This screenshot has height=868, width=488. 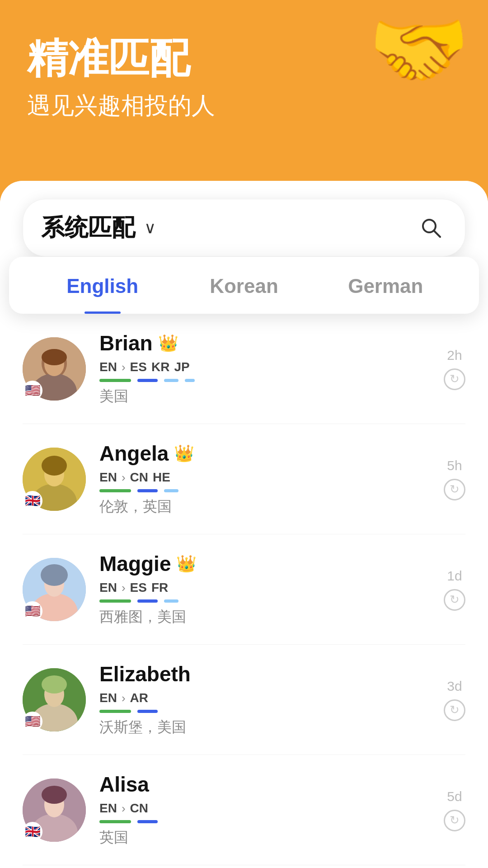 I want to click on avatar-wrapper: 🇬🇧, so click(x=54, y=810).